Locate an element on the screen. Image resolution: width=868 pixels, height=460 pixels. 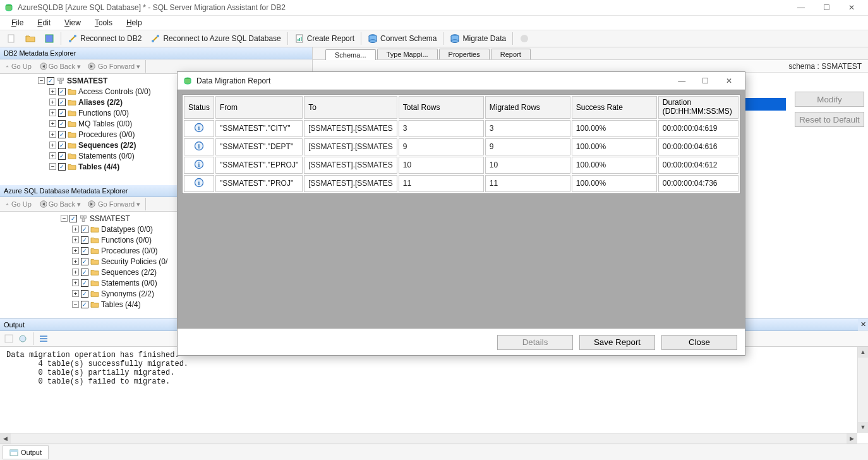
toolbar-open-icon is located at coordinates (30, 39).